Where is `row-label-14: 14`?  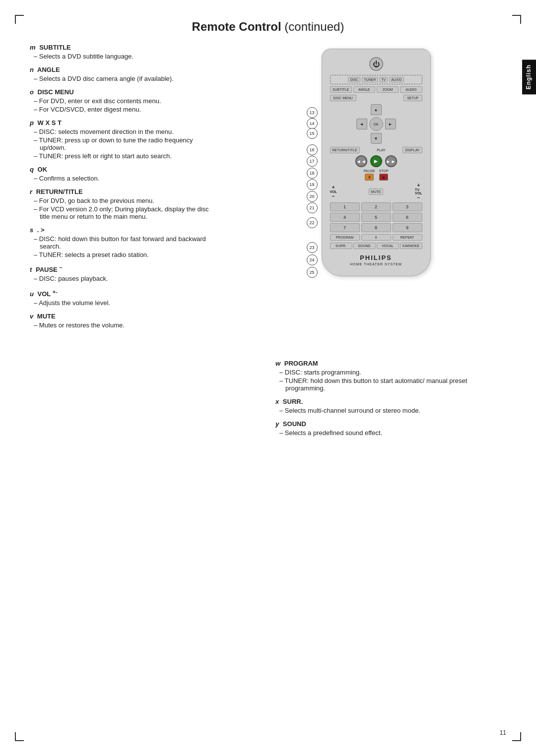 row-label-14: 14 is located at coordinates (312, 124).